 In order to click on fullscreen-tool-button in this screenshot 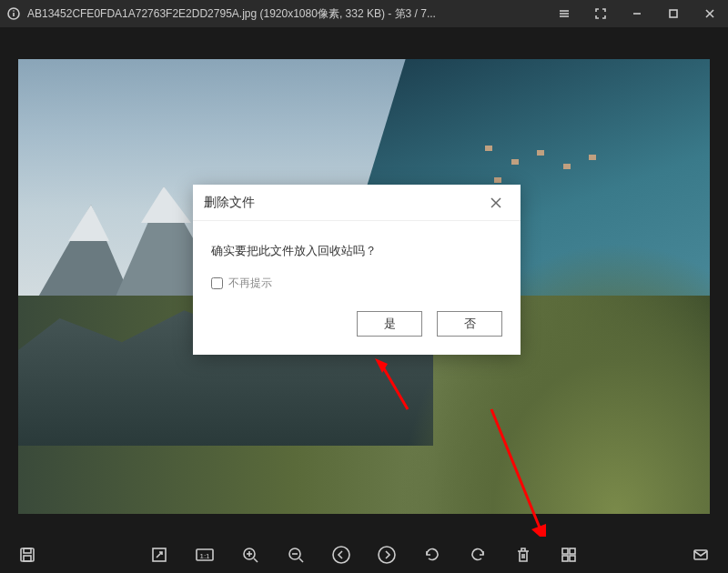, I will do `click(159, 555)`.